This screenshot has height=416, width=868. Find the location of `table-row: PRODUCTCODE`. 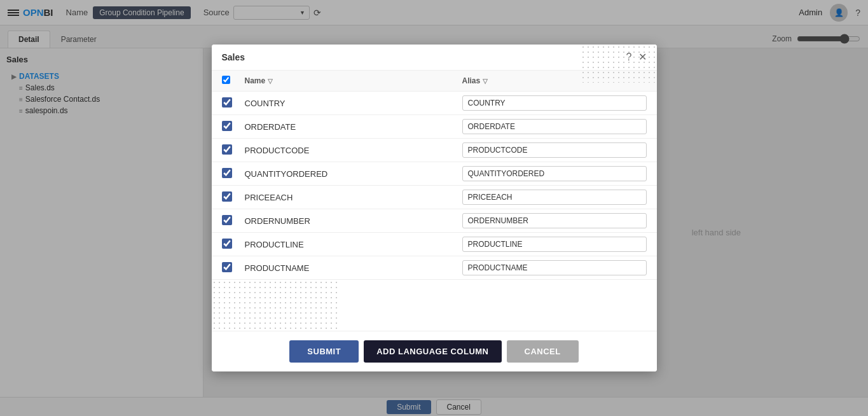

table-row: PRODUCTCODE is located at coordinates (434, 150).